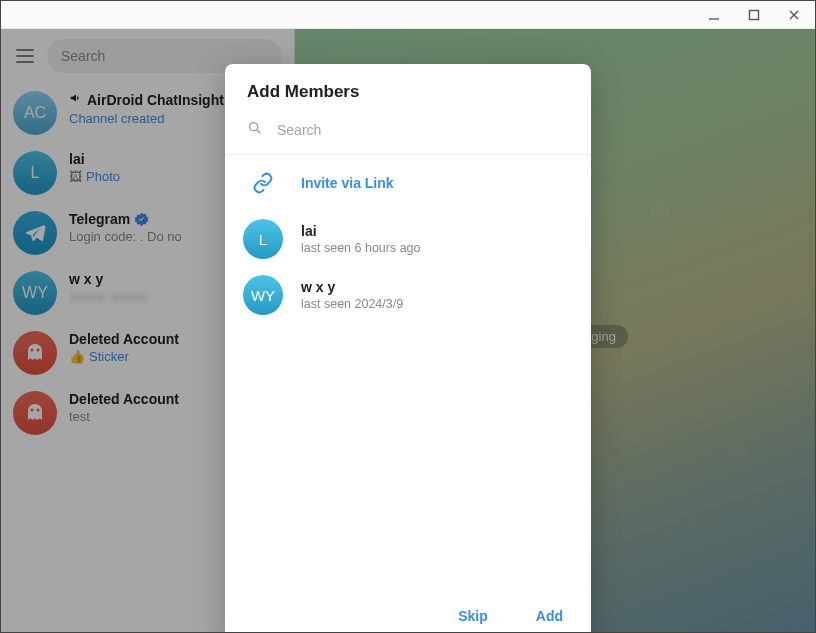  What do you see at coordinates (361, 248) in the screenshot?
I see `contact-status: last seen 6 hours ago` at bounding box center [361, 248].